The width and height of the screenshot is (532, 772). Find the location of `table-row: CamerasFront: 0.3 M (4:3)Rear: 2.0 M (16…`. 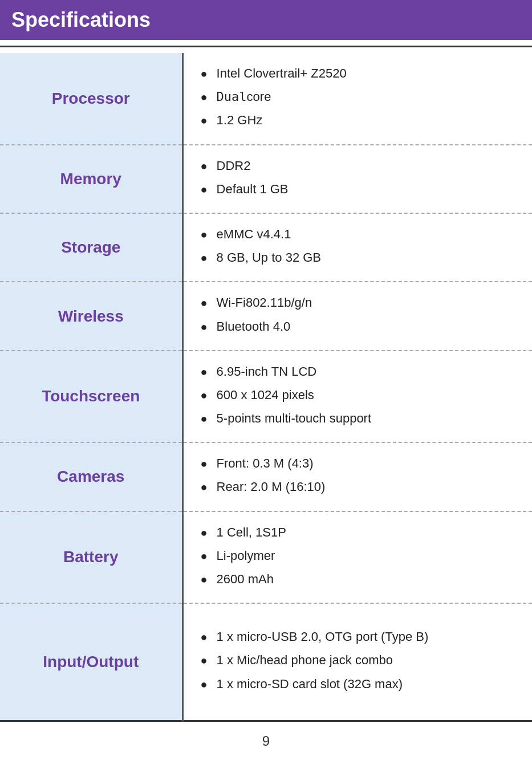

table-row: CamerasFront: 0.3 M (4:3)Rear: 2.0 M (16… is located at coordinates (266, 477).